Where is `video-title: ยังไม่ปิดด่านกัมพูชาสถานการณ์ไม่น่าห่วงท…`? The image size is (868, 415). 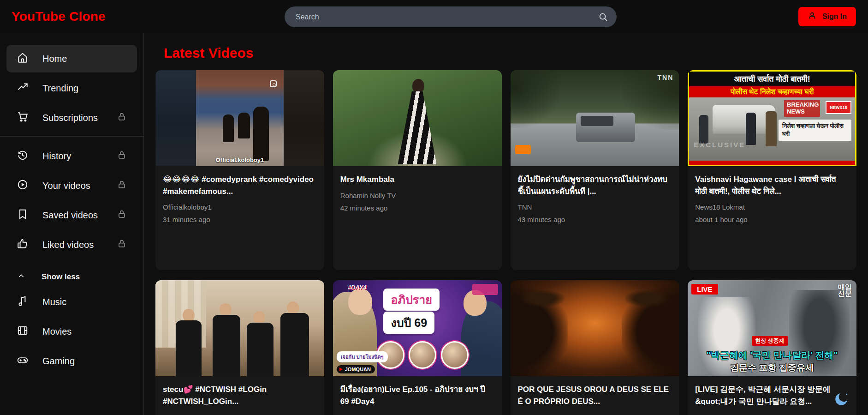
video-title: ยังไม่ปิดด่านกัมพูชาสถานการณ์ไม่น่าห่วงท… is located at coordinates (595, 186).